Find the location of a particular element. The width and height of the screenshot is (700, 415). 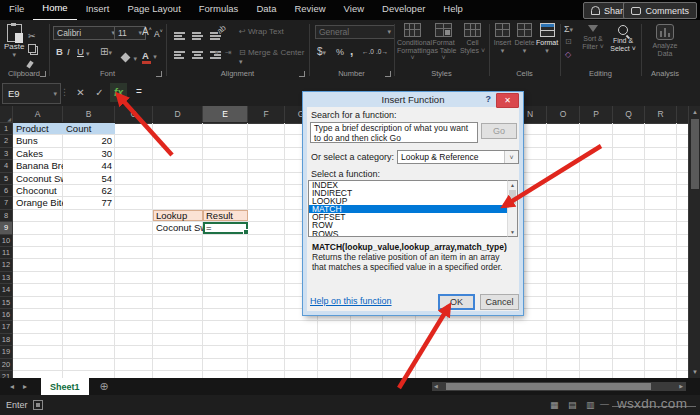

insert-cells-button: Insert▾ is located at coordinates (502, 38).